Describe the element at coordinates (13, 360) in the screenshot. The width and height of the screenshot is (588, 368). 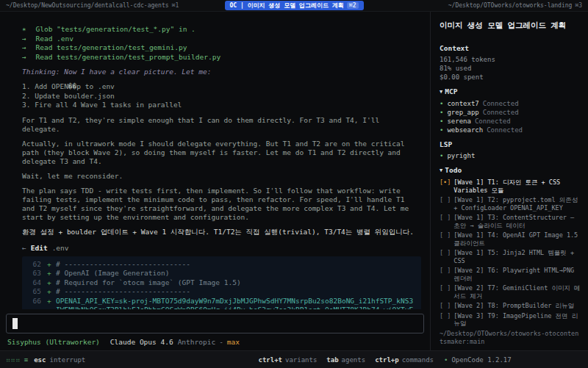
I see `activity-spinner-icon: ⠶⠶⠶` at that location.